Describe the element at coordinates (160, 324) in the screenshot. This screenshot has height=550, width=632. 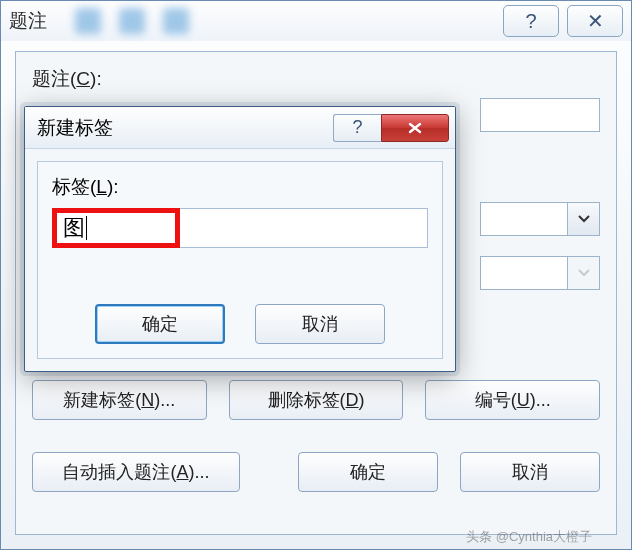
I see `modal-ok-button: 确定` at that location.